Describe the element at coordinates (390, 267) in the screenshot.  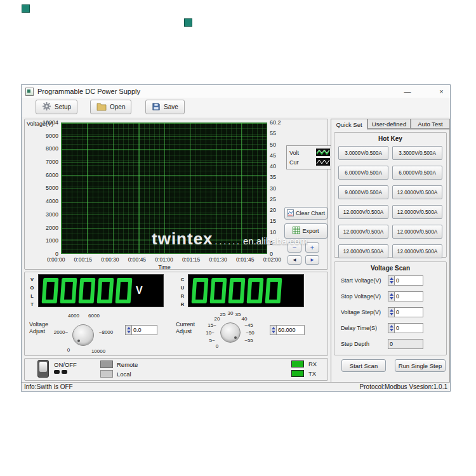
I see `voltage-scan-title: Voltage Scan` at that location.